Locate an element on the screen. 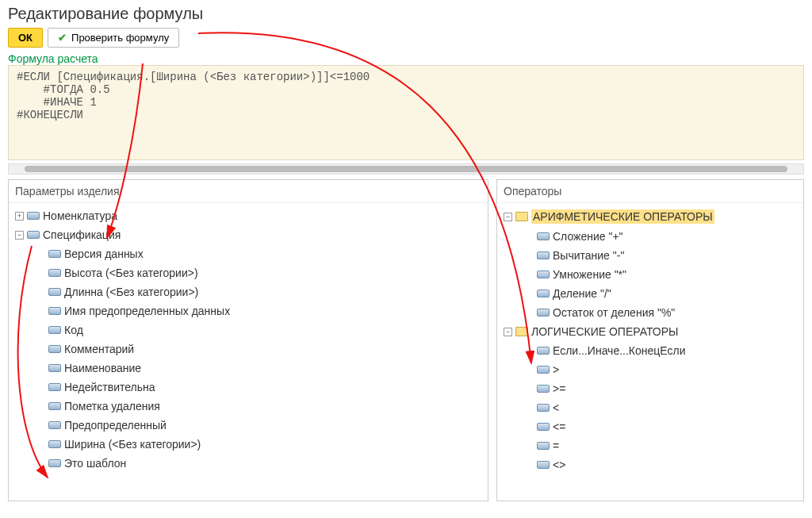 This screenshot has height=518, width=812. check-formula-button: ✔ Проверить формулу is located at coordinates (113, 38).